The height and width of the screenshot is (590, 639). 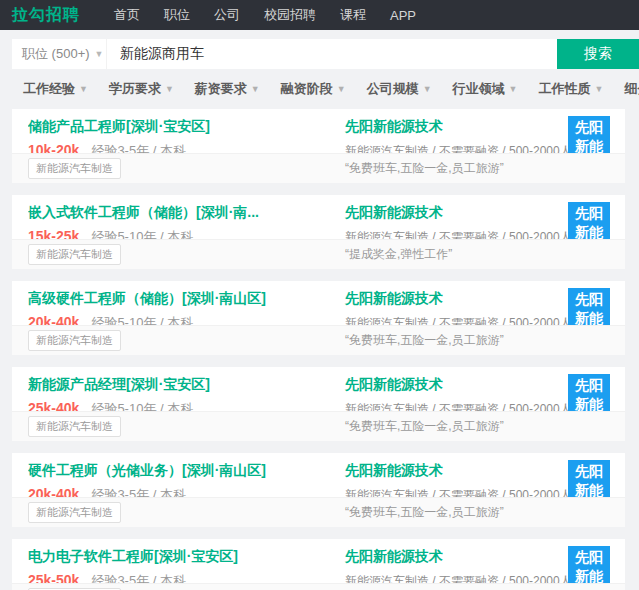 I want to click on job-card: 高级硬件工程师（储能）[深圳·南山区] 20k-40k经验5-10年 / 本科 …, so click(x=318, y=318).